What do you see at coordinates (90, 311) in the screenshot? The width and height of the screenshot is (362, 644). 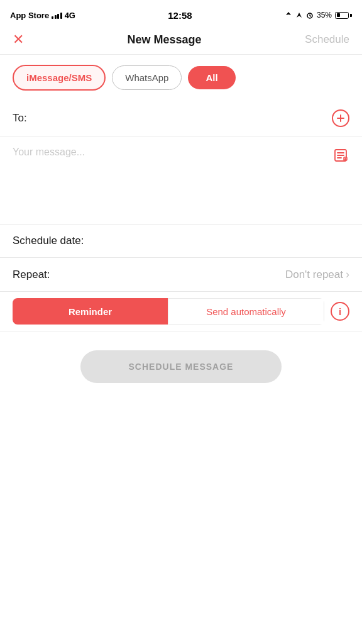 I see `reminder-option: Reminder` at bounding box center [90, 311].